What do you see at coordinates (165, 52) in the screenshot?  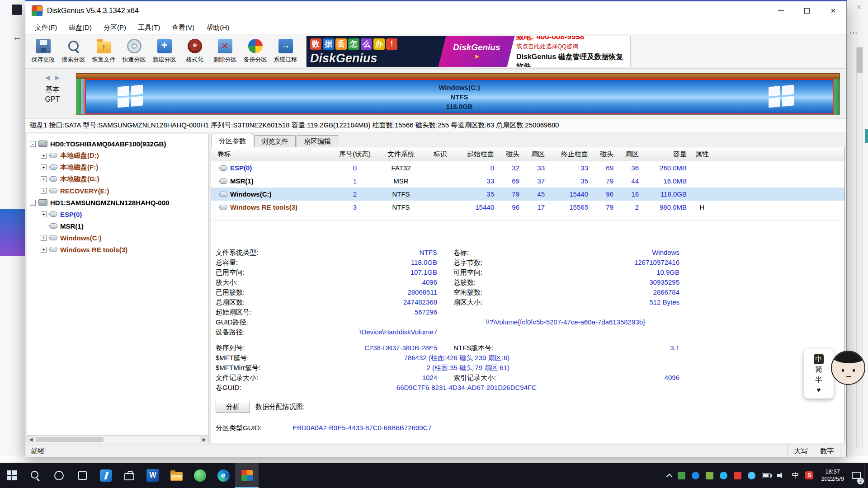 I see `new-partition-button: 新建分区` at bounding box center [165, 52].